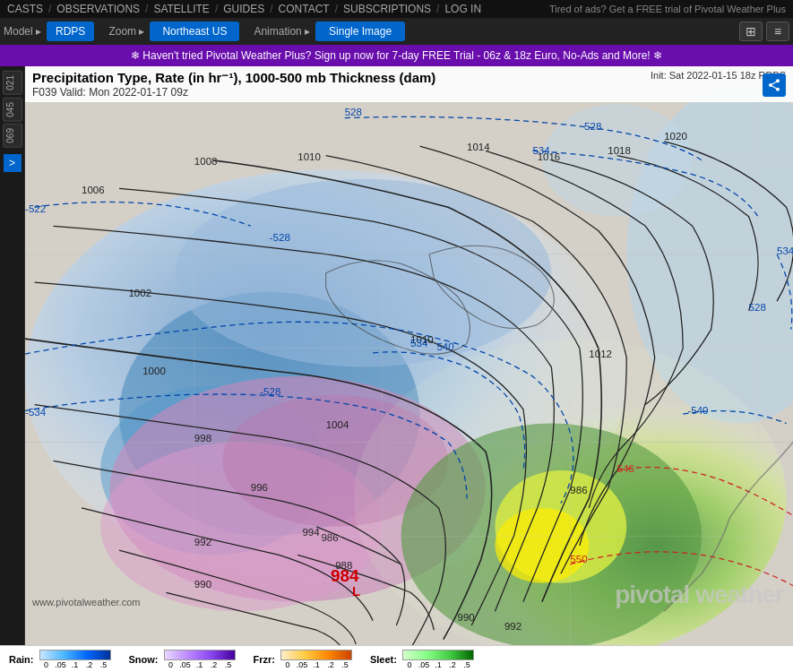 Image resolution: width=793 pixels, height=672 pixels. I want to click on ad-text: Tired of ads? Get a FREE trial of Pivota…, so click(668, 9).